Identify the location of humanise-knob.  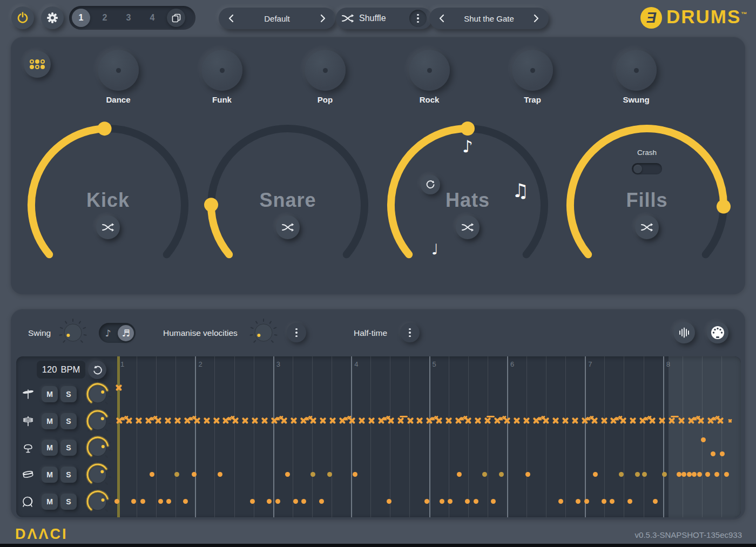
(264, 333).